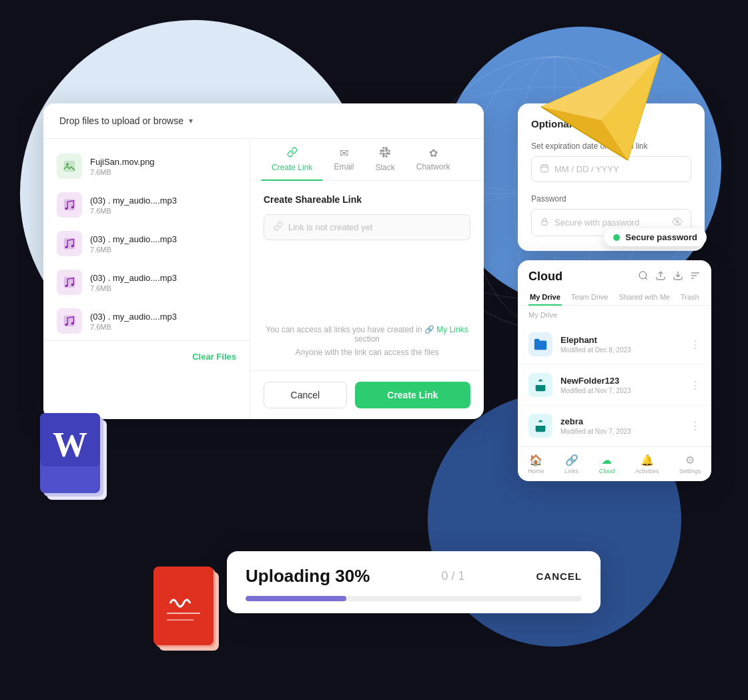 The image size is (748, 700). What do you see at coordinates (344, 153) in the screenshot?
I see `email-tab-icon: ✉` at bounding box center [344, 153].